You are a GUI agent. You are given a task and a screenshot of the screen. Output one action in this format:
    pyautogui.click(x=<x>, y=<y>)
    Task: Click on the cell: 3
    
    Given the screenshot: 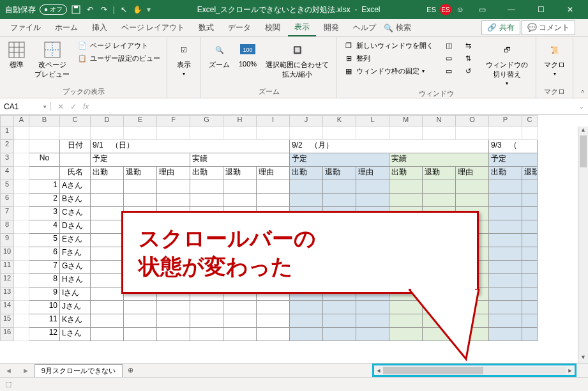 What is the action you would take?
    pyautogui.click(x=45, y=213)
    